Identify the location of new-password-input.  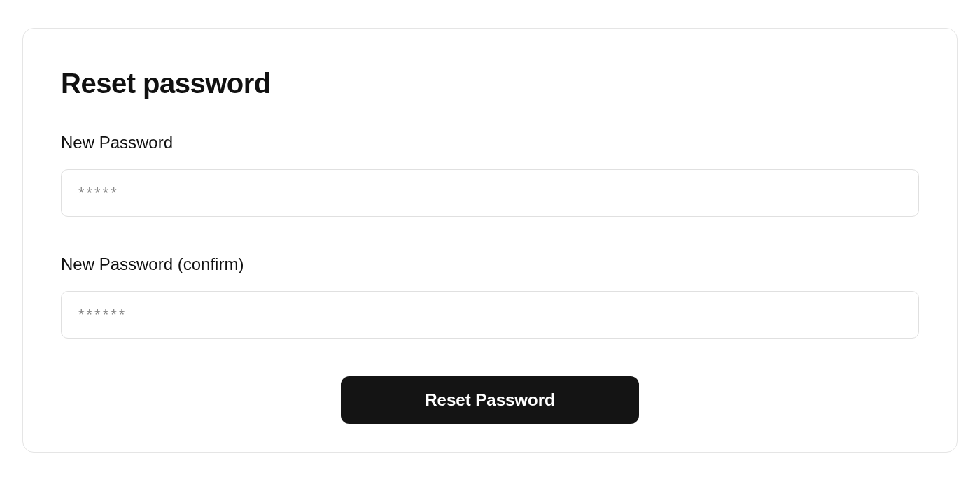
(490, 193).